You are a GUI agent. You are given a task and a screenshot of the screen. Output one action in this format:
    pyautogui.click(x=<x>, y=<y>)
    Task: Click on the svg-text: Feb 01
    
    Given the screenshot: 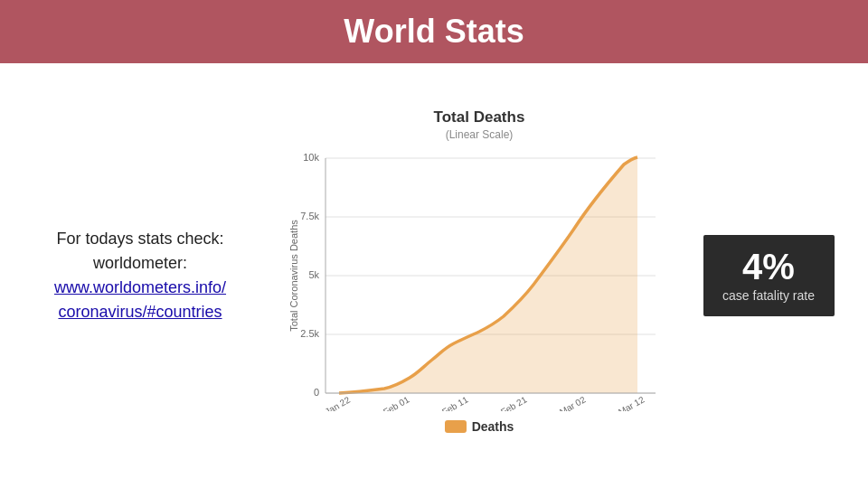 What is the action you would take?
    pyautogui.click(x=396, y=403)
    